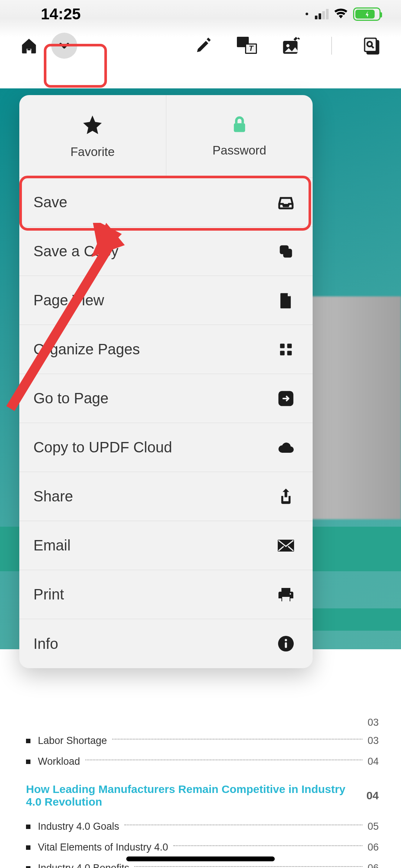  I want to click on home-indicator, so click(200, 859).